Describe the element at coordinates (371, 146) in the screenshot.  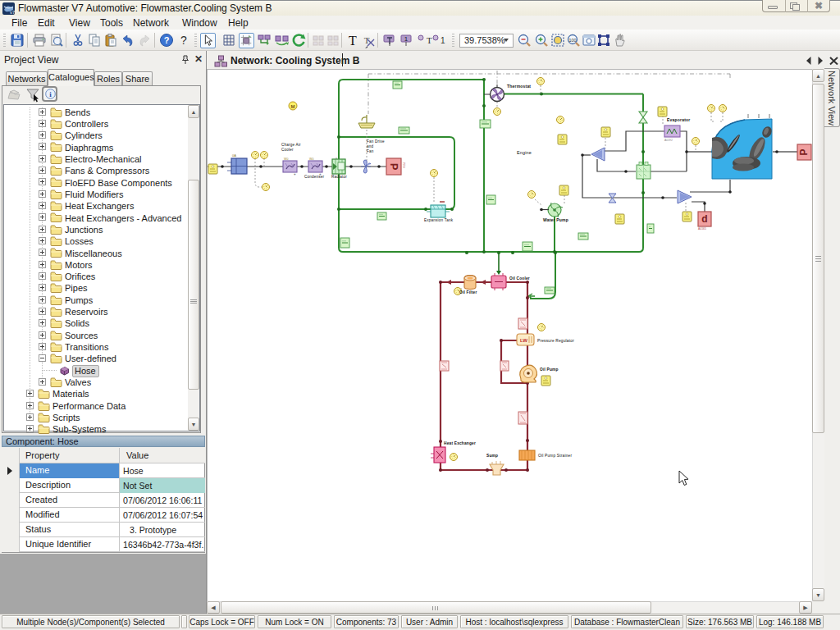
I see `svg-text: and` at that location.